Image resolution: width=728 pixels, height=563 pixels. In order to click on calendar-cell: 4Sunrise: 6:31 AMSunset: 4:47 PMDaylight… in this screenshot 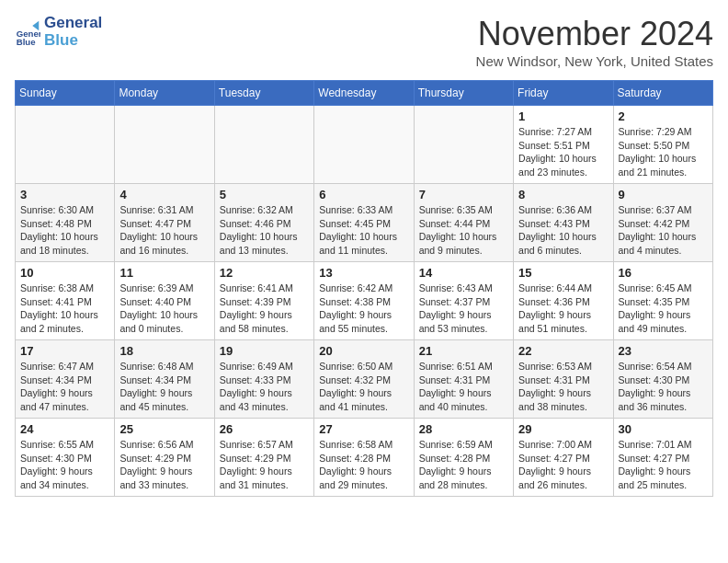, I will do `click(165, 223)`.